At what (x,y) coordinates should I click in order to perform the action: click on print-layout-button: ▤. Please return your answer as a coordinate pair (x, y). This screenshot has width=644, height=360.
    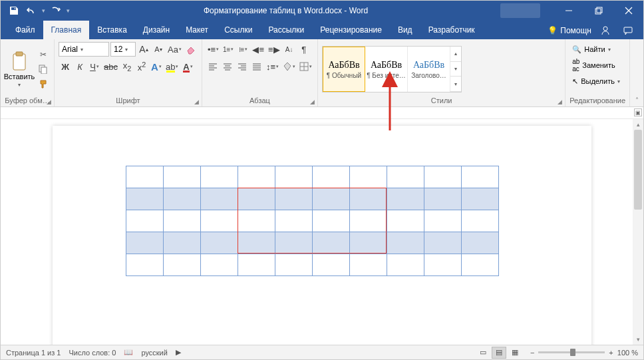
    Looking at the image, I should click on (499, 353).